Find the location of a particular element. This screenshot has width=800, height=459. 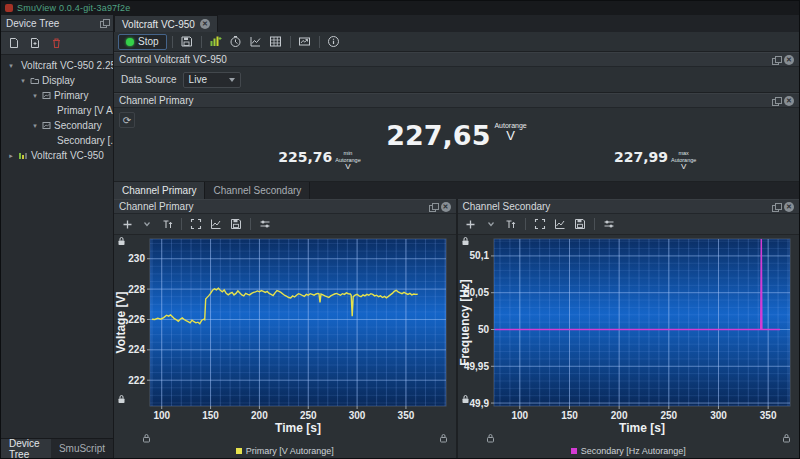

svg-text: Voltage [V] is located at coordinates (121, 323).